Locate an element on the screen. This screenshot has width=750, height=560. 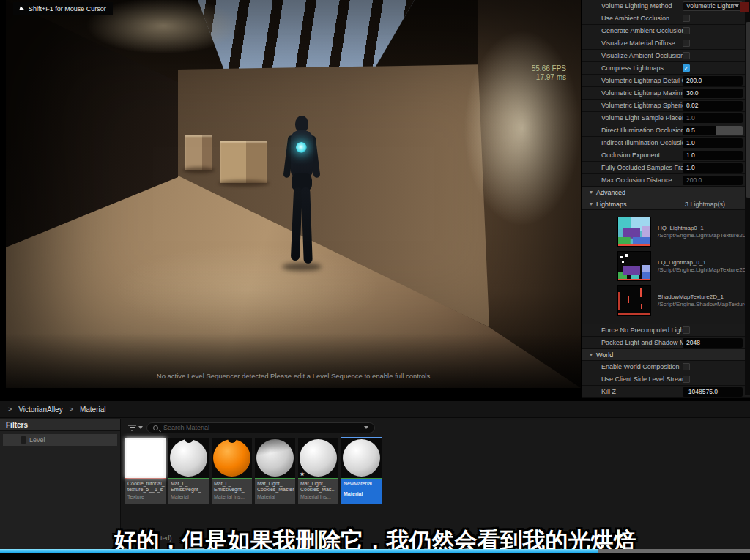
section-label: Advanced is located at coordinates (611, 193).